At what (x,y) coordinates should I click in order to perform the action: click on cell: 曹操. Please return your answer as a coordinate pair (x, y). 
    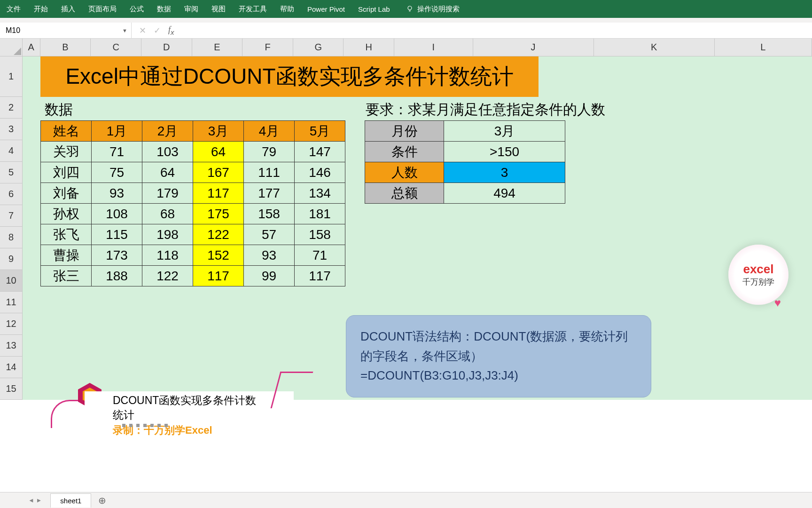
    Looking at the image, I should click on (66, 255).